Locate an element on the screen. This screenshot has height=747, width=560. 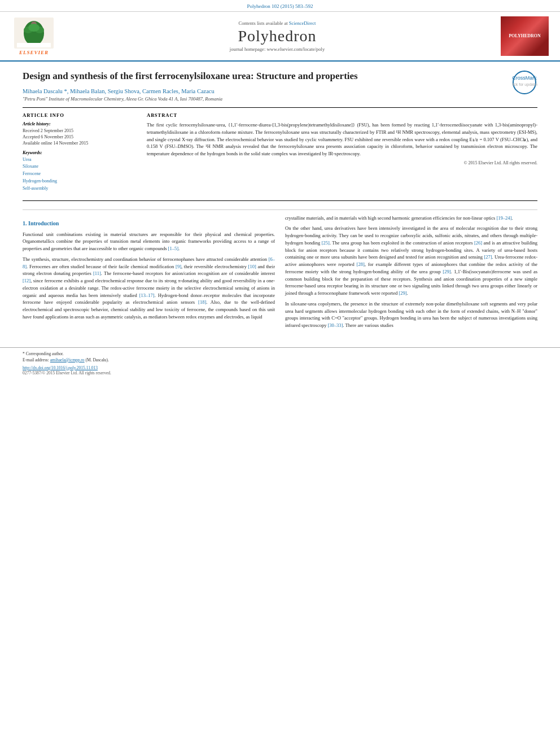
bottom-bar: http://dx.doi.org/10.1016/j.poly.2015.11… is located at coordinates (280, 370).